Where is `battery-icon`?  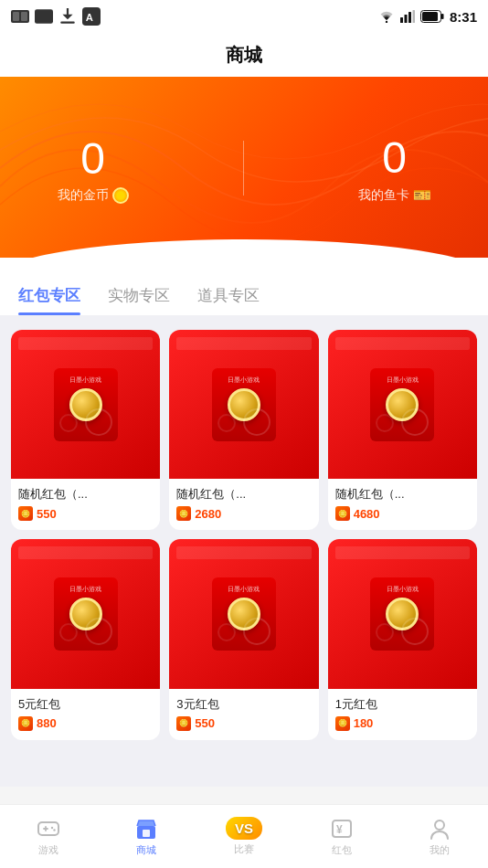 battery-icon is located at coordinates (432, 16).